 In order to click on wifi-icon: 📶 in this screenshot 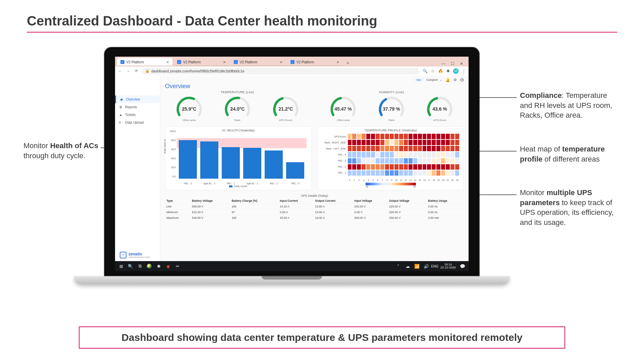, I will do `click(417, 266)`.